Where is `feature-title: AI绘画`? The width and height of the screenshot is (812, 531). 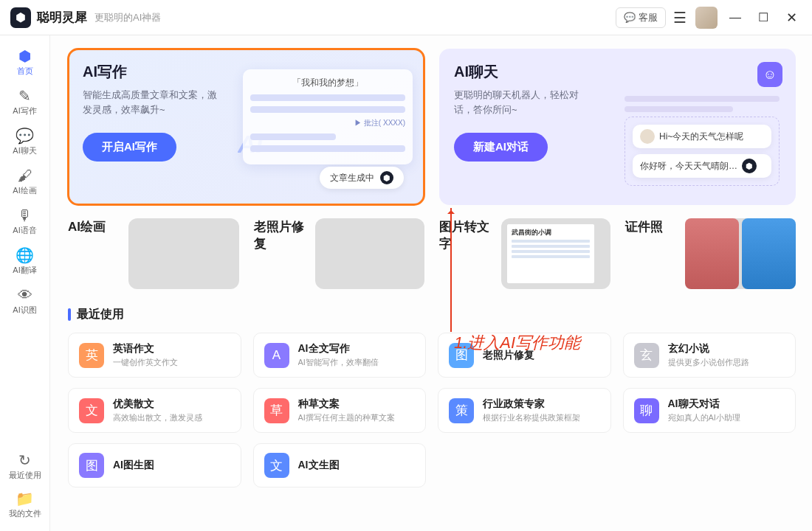
feature-title: AI绘画 is located at coordinates (87, 227).